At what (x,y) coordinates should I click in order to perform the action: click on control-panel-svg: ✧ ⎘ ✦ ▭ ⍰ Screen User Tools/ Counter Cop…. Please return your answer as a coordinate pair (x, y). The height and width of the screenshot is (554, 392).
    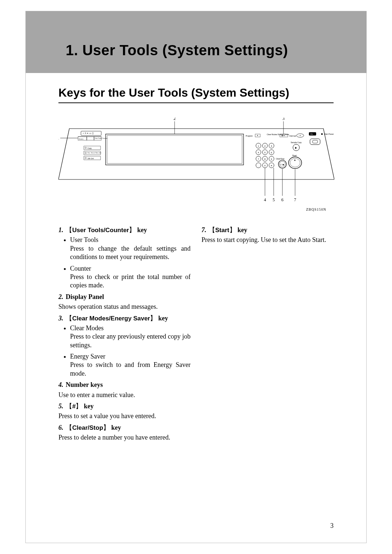
    Looking at the image, I should click on (196, 163).